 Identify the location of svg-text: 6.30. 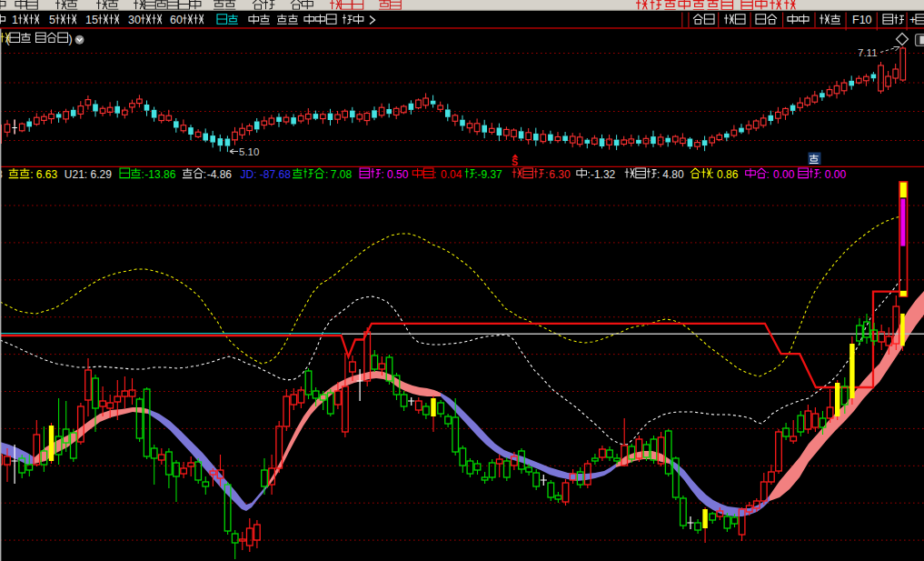
(560, 175).